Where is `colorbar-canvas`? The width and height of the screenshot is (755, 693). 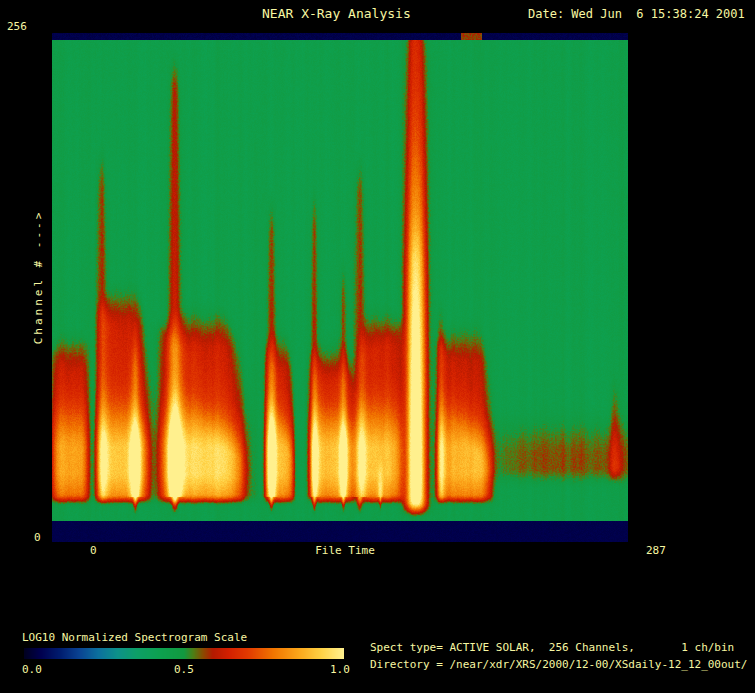
colorbar-canvas is located at coordinates (184, 654).